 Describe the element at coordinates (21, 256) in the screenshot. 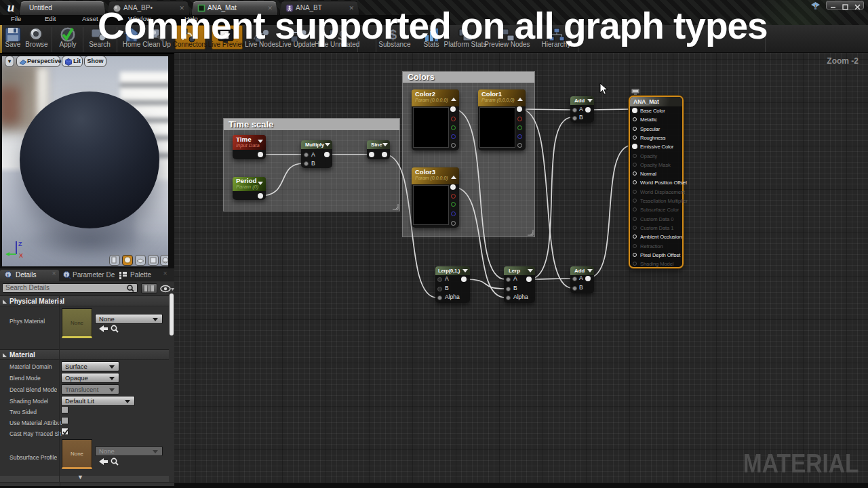

I see `svg-text: X` at that location.